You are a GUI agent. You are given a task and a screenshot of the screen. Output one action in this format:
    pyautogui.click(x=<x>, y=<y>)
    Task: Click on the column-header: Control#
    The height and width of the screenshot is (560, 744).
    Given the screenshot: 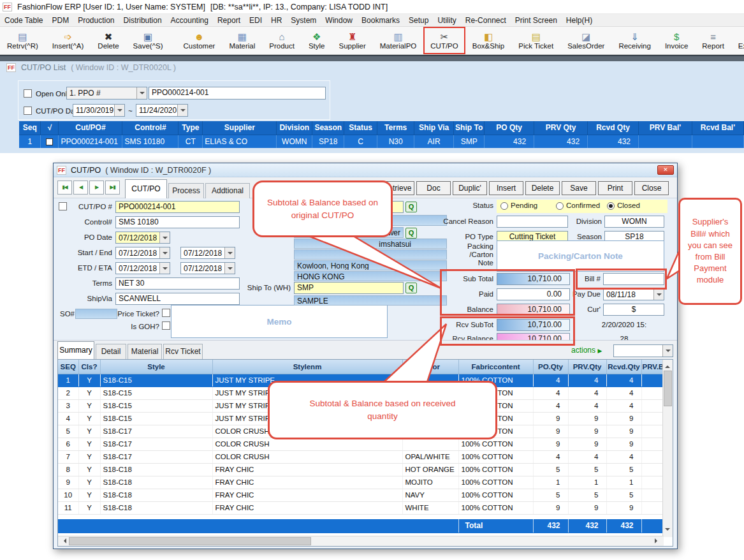 What is the action you would take?
    pyautogui.click(x=150, y=128)
    